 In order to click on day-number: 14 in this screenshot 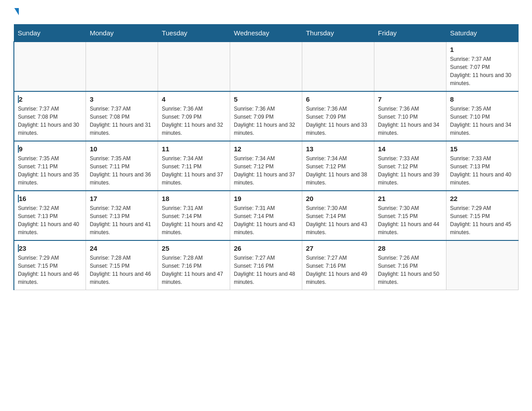, I will do `click(410, 149)`.